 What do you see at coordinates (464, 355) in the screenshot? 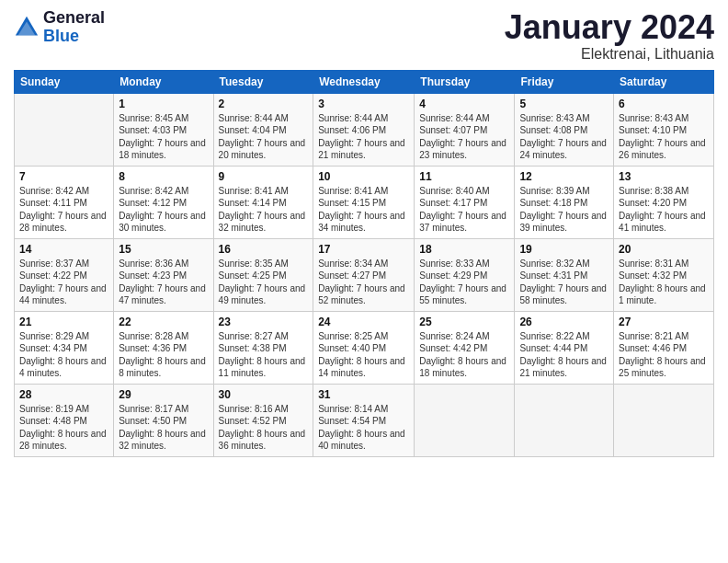
I see `day-info: Sunrise: 8:24 AMSunset: 4:42 PMDaylight:…` at bounding box center [464, 355].